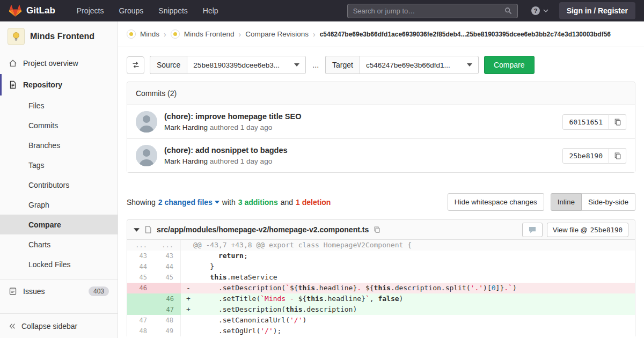  I want to click on double-chevron-left-icon, so click(12, 326).